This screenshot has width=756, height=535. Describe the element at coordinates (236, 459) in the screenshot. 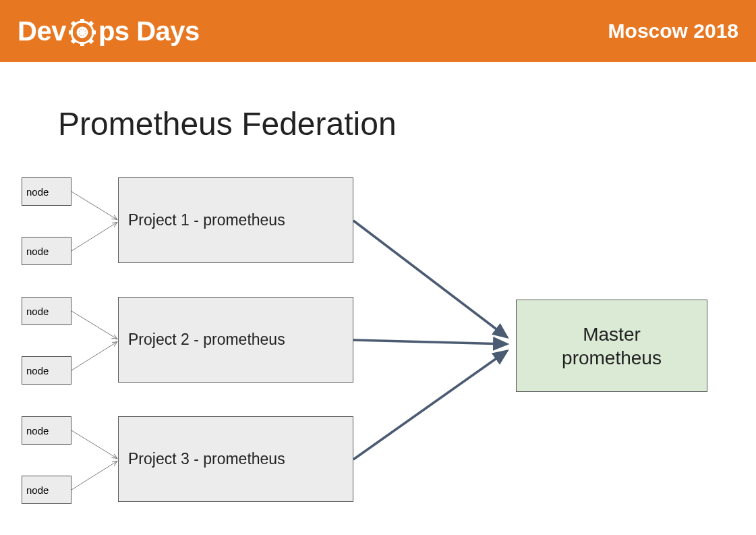

I see `project-box: Project 3 - prometheus` at that location.